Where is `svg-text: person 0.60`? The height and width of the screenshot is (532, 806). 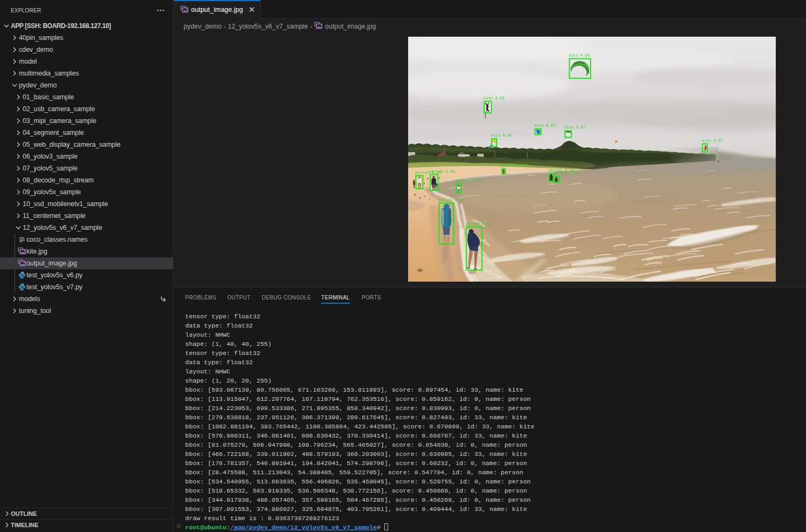 svg-text: person 0.60 is located at coordinates (469, 181).